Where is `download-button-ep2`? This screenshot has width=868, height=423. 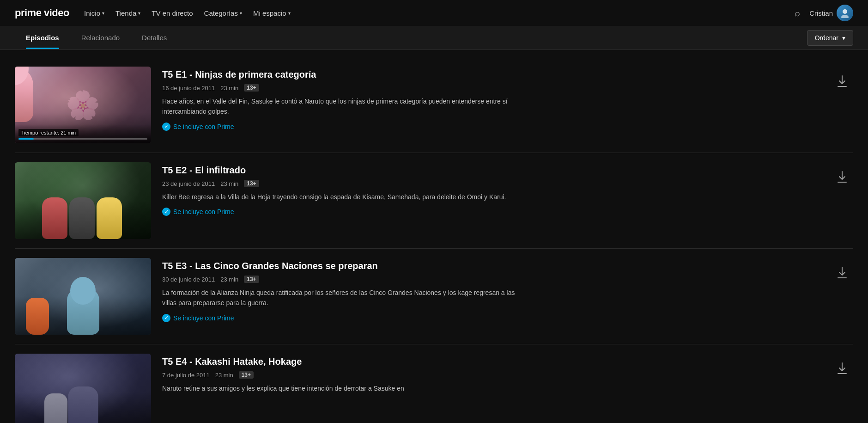 download-button-ep2 is located at coordinates (842, 177).